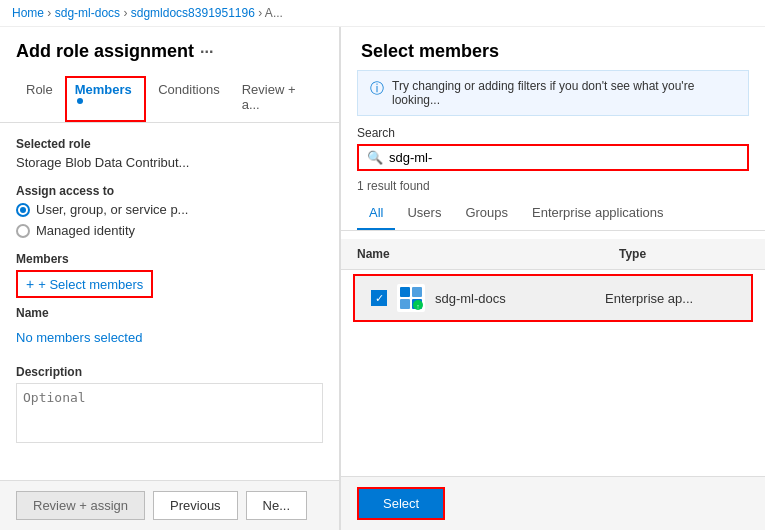  Describe the element at coordinates (30, 284) in the screenshot. I see `plus-icon: +` at that location.